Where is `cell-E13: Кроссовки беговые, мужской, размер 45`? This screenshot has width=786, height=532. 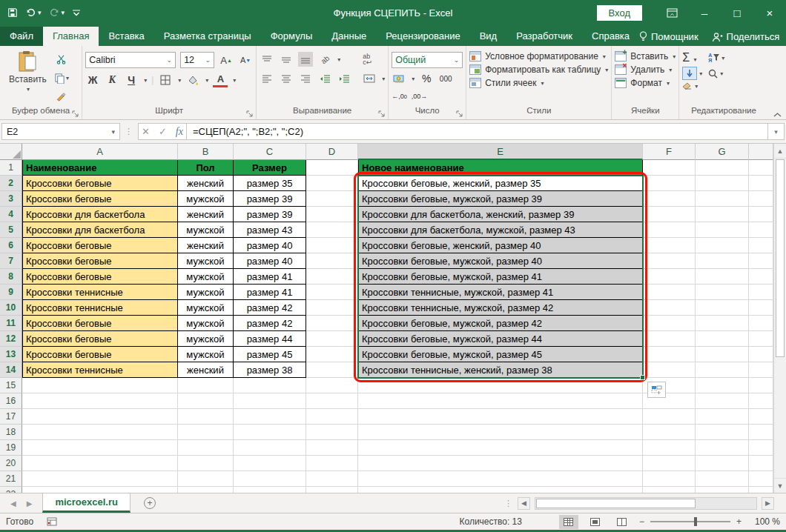 cell-E13: Кроссовки беговые, мужской, размер 45 is located at coordinates (501, 354).